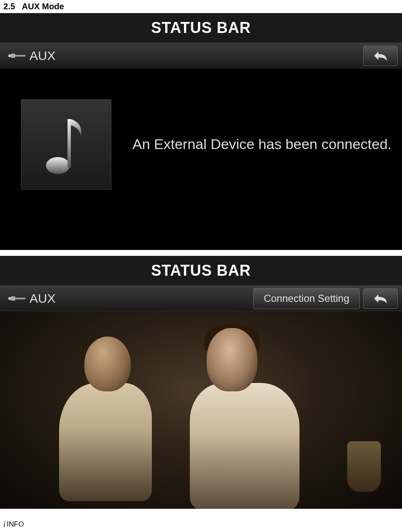 The width and height of the screenshot is (402, 532). Describe the element at coordinates (43, 6) in the screenshot. I see `section-title-text: AUX Mode` at that location.